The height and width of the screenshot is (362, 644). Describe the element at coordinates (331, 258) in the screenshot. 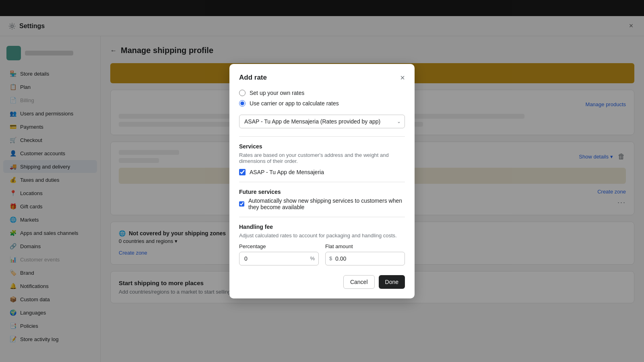

I see `flat-amount-prefix-icon: $` at that location.